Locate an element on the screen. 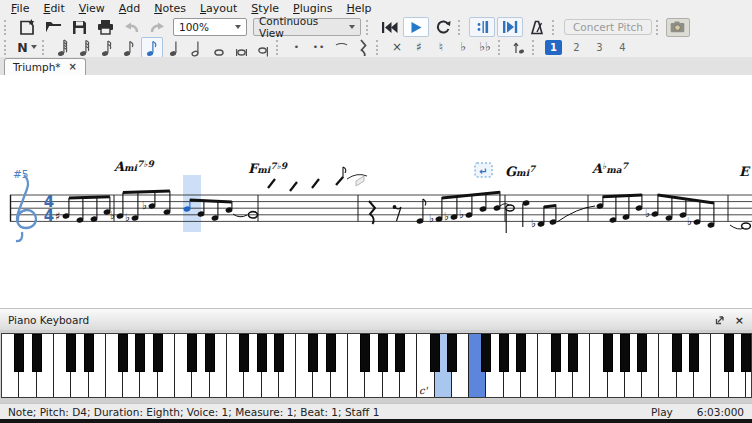 The height and width of the screenshot is (423, 752). menu-file: File is located at coordinates (20, 8).